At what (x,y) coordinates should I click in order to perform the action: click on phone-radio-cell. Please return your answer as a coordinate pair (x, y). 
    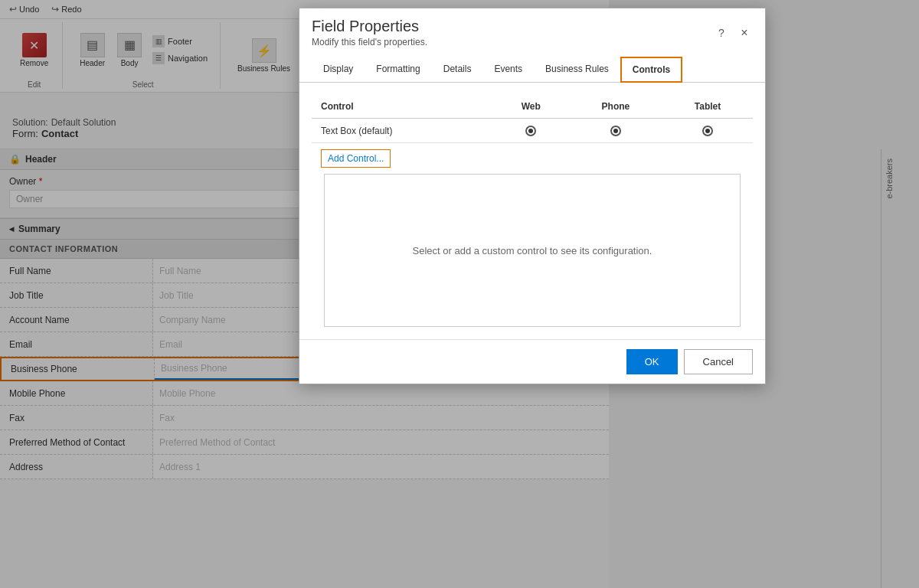
    Looking at the image, I should click on (616, 131).